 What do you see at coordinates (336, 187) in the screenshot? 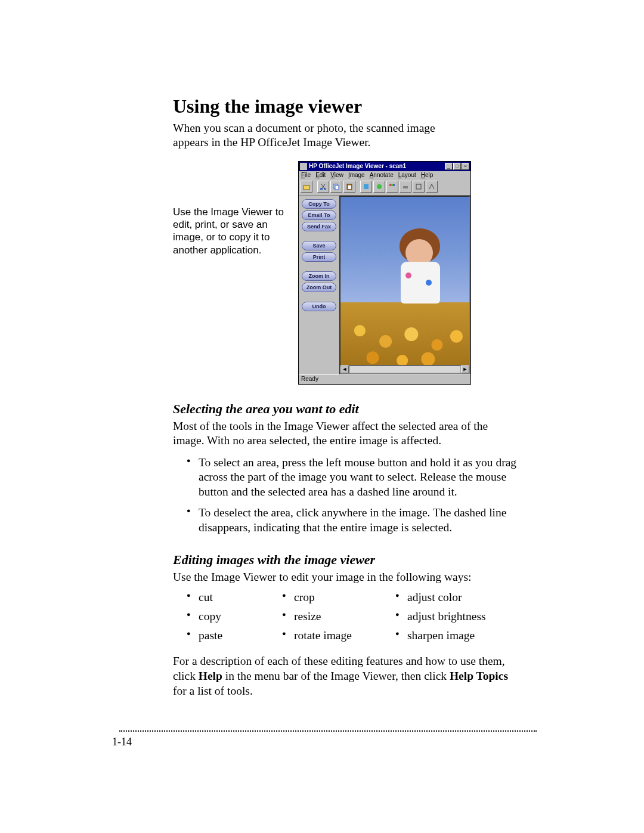
I see `copy-icon` at bounding box center [336, 187].